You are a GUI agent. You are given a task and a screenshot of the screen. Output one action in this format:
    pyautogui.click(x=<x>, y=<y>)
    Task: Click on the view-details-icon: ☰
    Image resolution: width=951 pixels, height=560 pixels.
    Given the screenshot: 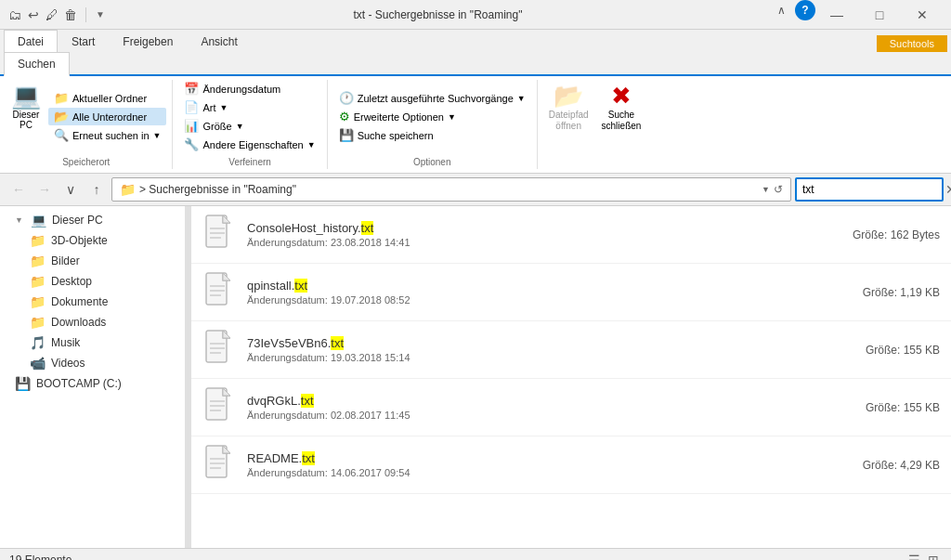 What is the action you would take?
    pyautogui.click(x=914, y=556)
    